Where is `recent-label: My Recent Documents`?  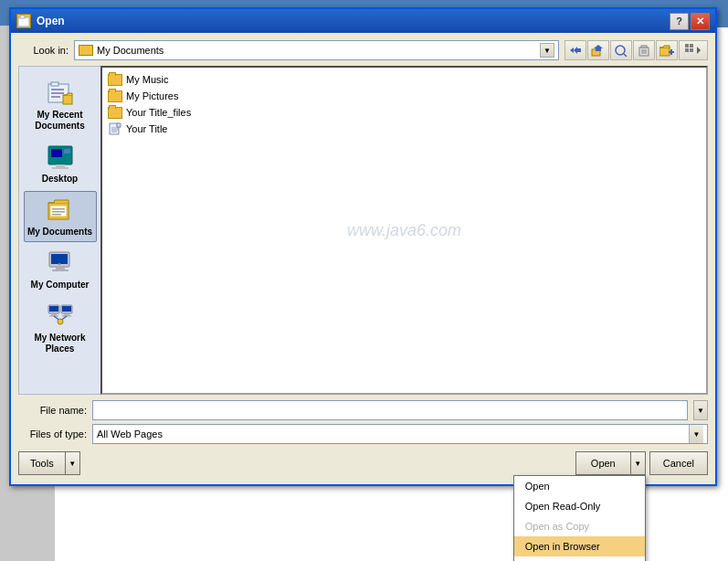
recent-label: My Recent Documents is located at coordinates (60, 121).